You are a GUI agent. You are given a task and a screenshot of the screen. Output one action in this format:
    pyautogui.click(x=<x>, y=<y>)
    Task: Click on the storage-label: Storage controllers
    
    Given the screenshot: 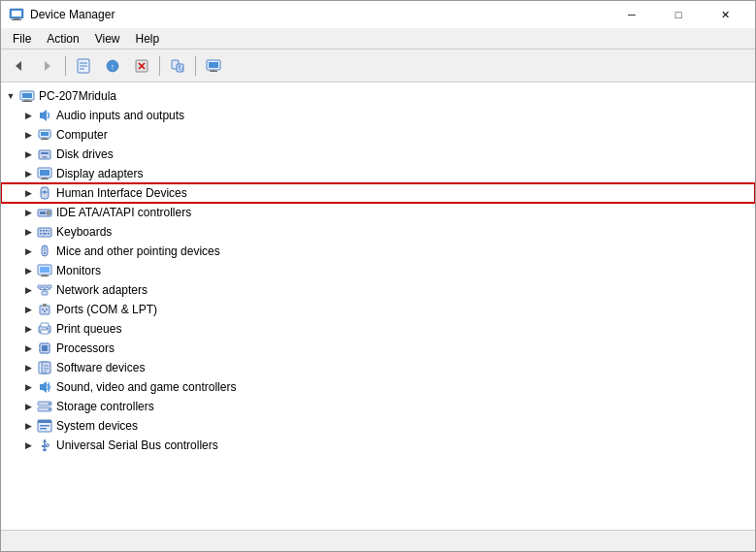 What is the action you would take?
    pyautogui.click(x=105, y=406)
    